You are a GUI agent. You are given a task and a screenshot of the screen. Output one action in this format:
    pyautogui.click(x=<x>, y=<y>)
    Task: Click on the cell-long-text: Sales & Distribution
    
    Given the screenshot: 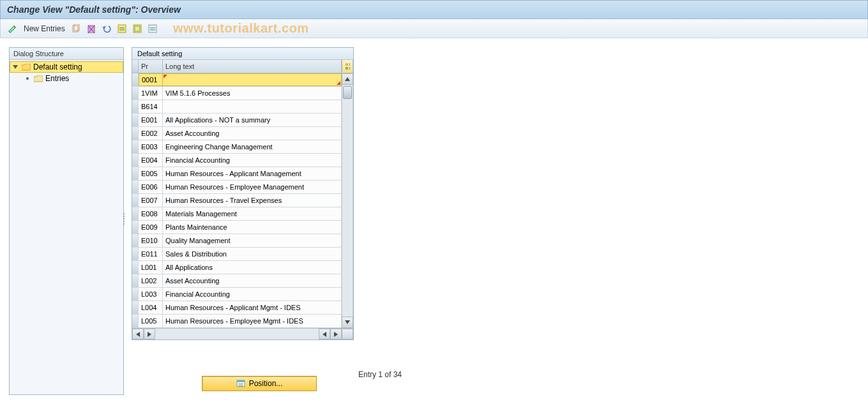 What is the action you would take?
    pyautogui.click(x=252, y=254)
    